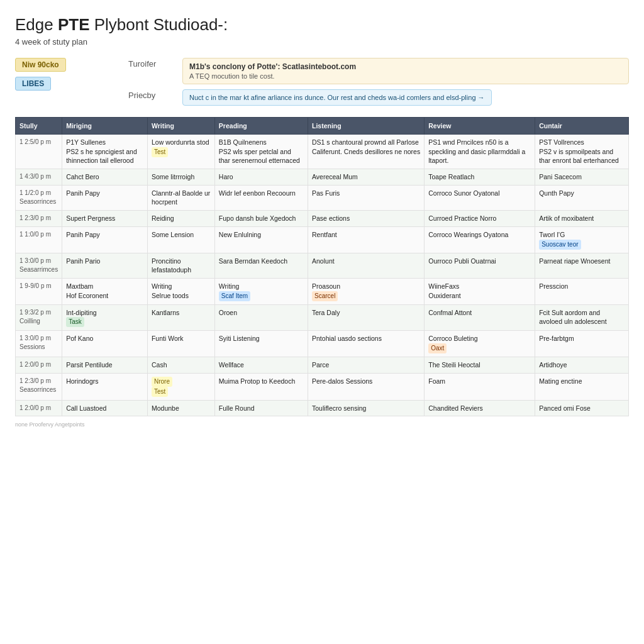  I want to click on cell-highlight: Suoscav teor, so click(560, 245).